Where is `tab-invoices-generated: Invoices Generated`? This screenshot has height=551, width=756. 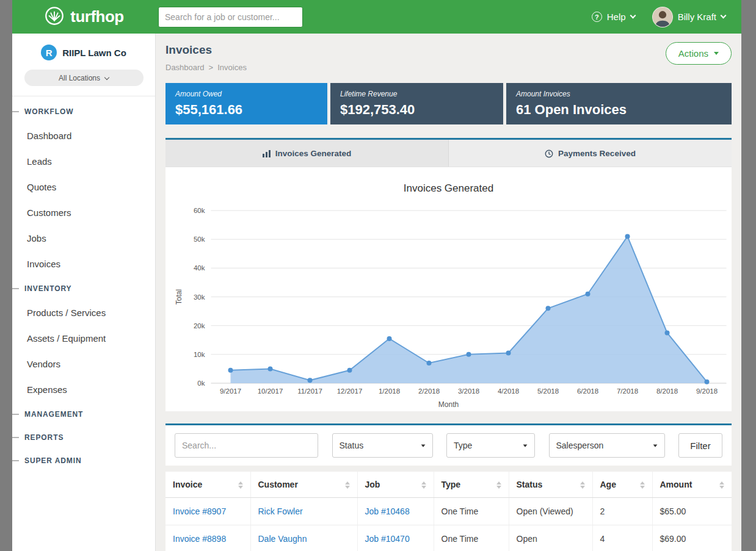 tab-invoices-generated: Invoices Generated is located at coordinates (307, 153).